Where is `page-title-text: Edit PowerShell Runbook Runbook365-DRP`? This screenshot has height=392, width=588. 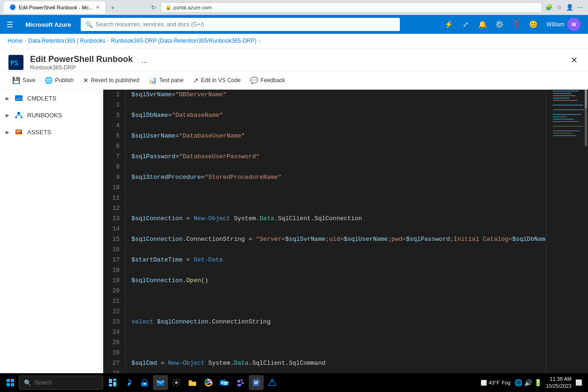
page-title-text: Edit PowerShell Runbook Runbook365-DRP is located at coordinates (82, 63).